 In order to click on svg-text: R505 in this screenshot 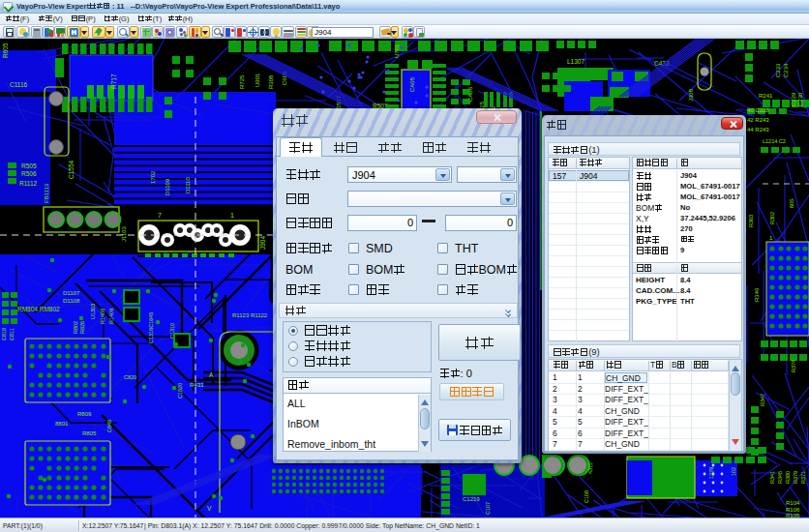, I will do `click(29, 166)`.